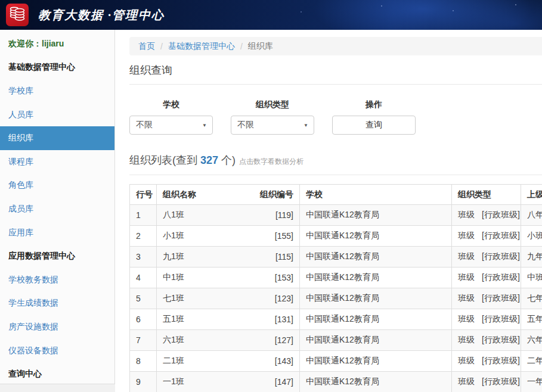 Image resolution: width=542 pixels, height=392 pixels. I want to click on sidebar-item-role-db: 角色库, so click(57, 186).